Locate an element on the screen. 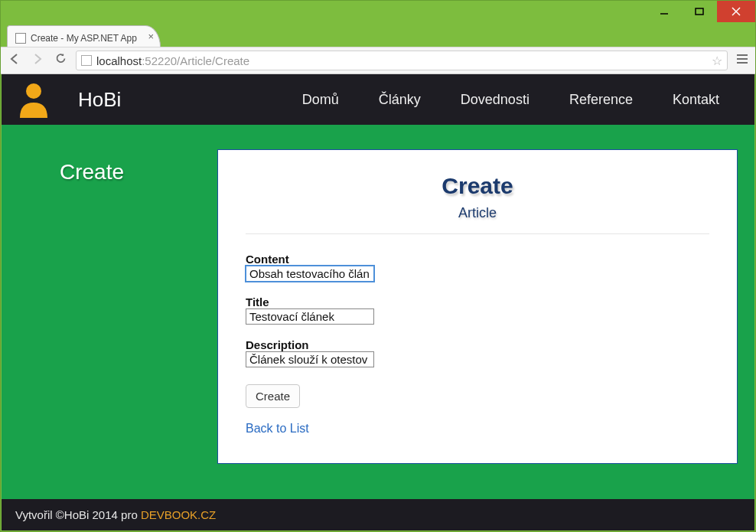 Image resolution: width=756 pixels, height=532 pixels. browser-toolbar: localhost:52220/Article/Create ☆ is located at coordinates (378, 60).